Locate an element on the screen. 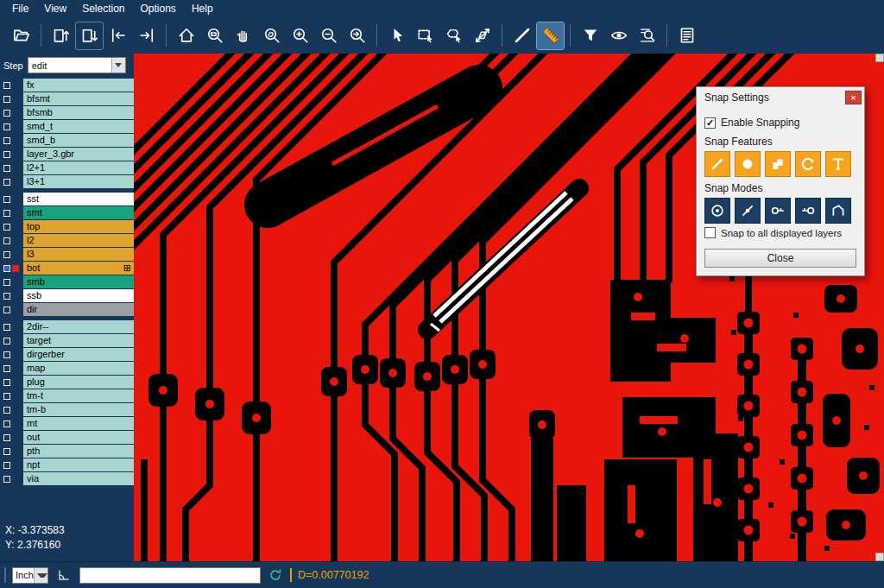 The width and height of the screenshot is (884, 588). layer-name: plug is located at coordinates (79, 382).